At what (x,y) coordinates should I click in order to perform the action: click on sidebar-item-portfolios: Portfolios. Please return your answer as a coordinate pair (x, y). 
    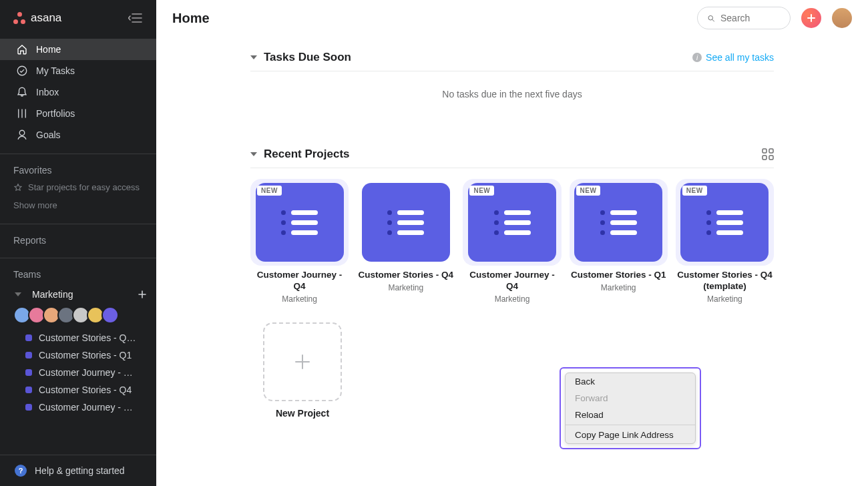
    Looking at the image, I should click on (78, 113).